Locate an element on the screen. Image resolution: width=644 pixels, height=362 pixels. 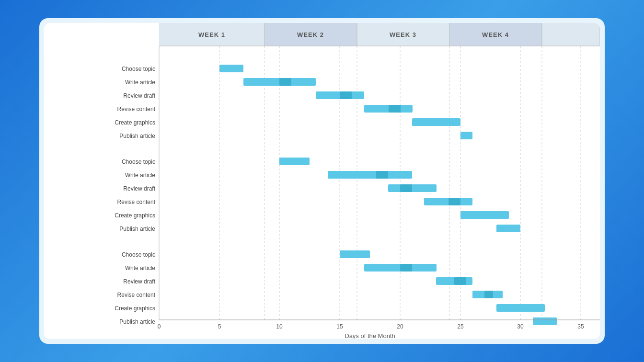
x-axis-title: Days of the Month is located at coordinates (370, 336).